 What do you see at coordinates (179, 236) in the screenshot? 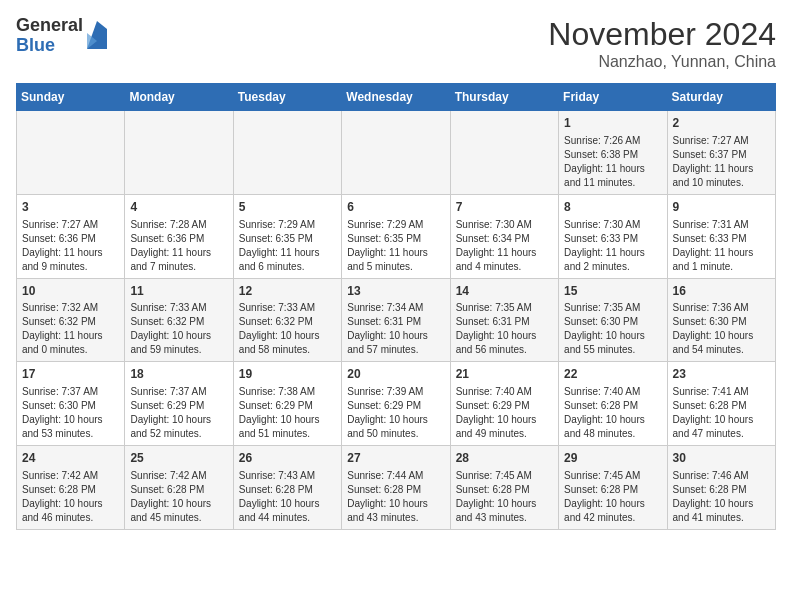
I see `calendar-cell: 4Sunrise: 7:28 AMSunset: 6:36 PMDaylight…` at bounding box center [179, 236].